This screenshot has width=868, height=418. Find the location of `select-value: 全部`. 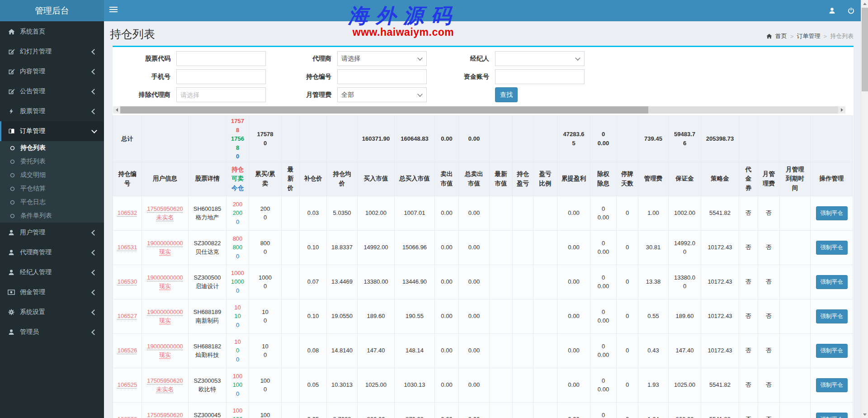

select-value: 全部 is located at coordinates (348, 95).